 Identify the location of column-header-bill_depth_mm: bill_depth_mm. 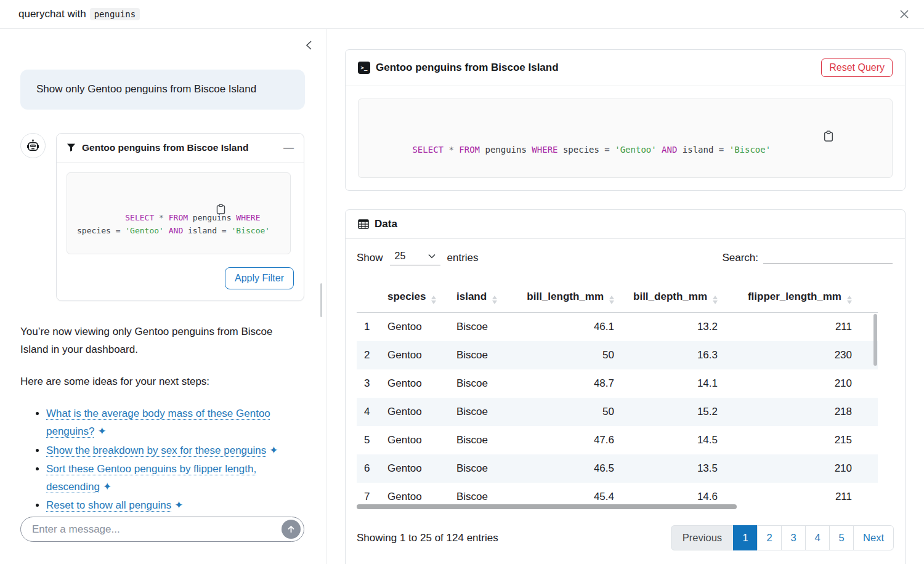
(672, 298).